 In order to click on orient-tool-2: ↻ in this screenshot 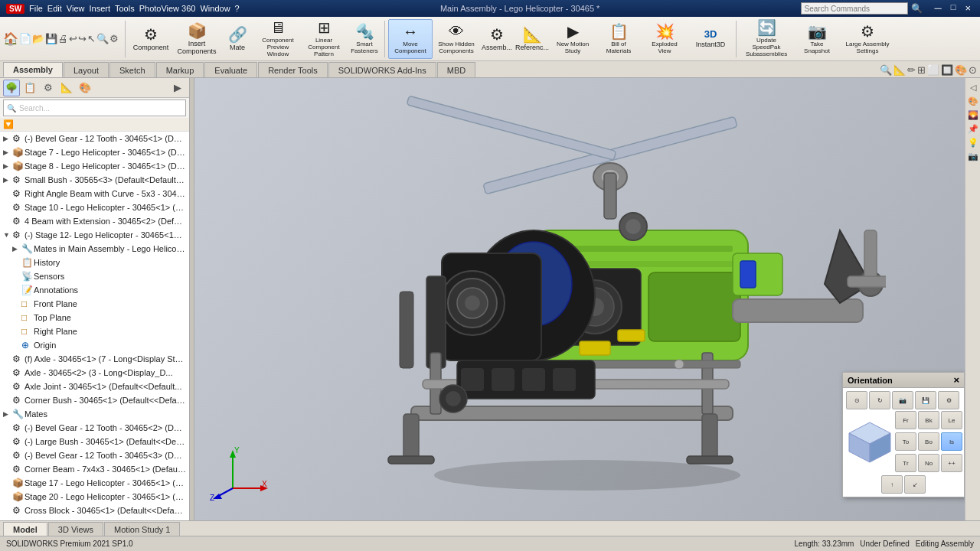, I will do `click(880, 400)`.